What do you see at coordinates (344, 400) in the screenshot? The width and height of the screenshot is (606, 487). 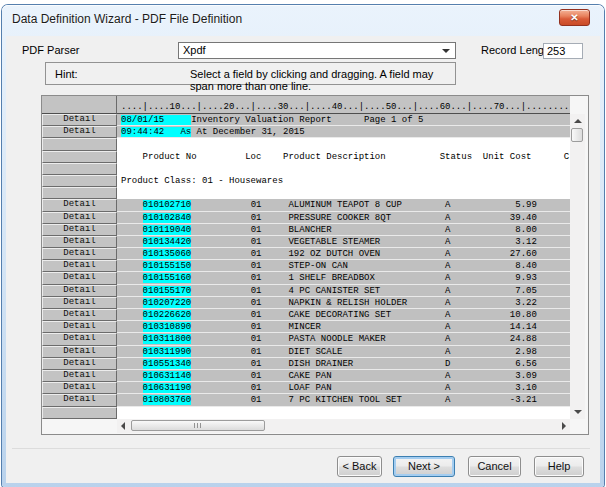 I see `report-line: 010803760 01 7 PC KITCHEN TOOL SET A -3.…` at bounding box center [344, 400].